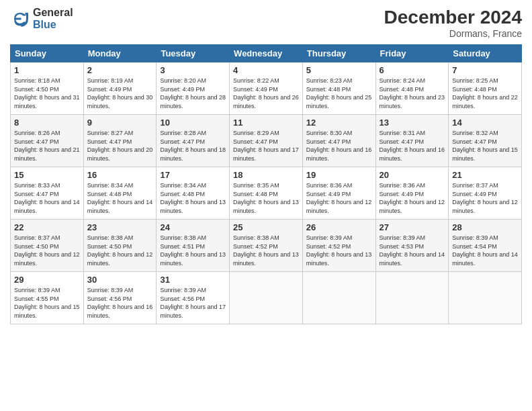 The width and height of the screenshot is (532, 411). I want to click on cell-info: Sunrise: 8:32 AMSunset: 4:47 PMDaylight:…, so click(485, 146).